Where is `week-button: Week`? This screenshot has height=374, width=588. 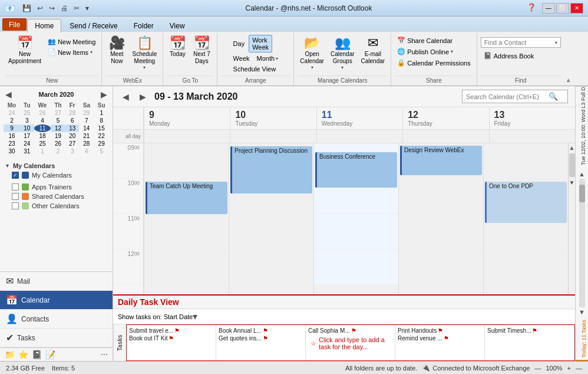 week-button: Week is located at coordinates (242, 58).